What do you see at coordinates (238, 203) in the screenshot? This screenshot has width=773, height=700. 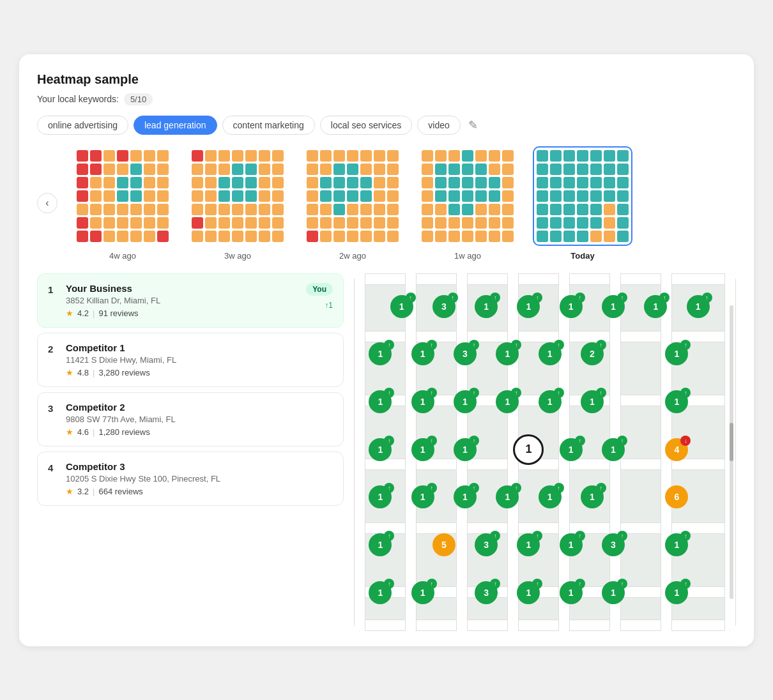 I see `heatmap-3w: 3w ago` at bounding box center [238, 203].